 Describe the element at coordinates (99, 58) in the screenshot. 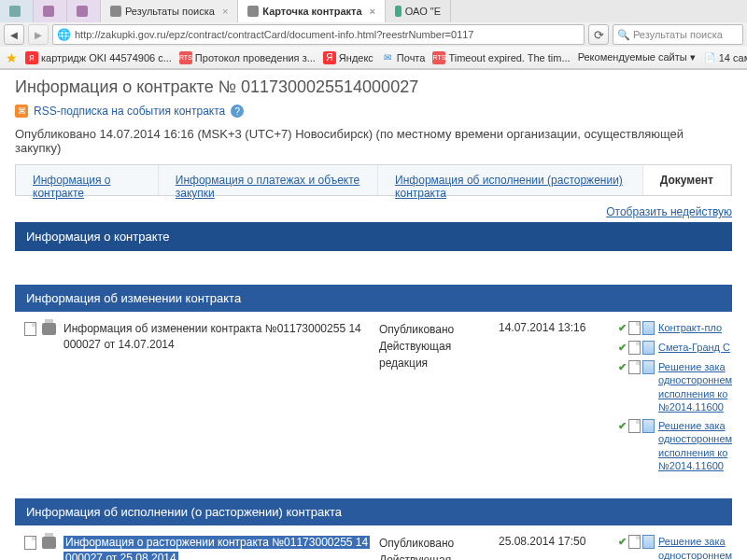

I see `bookmark-item: якартридж OKI 44574906 с...` at that location.